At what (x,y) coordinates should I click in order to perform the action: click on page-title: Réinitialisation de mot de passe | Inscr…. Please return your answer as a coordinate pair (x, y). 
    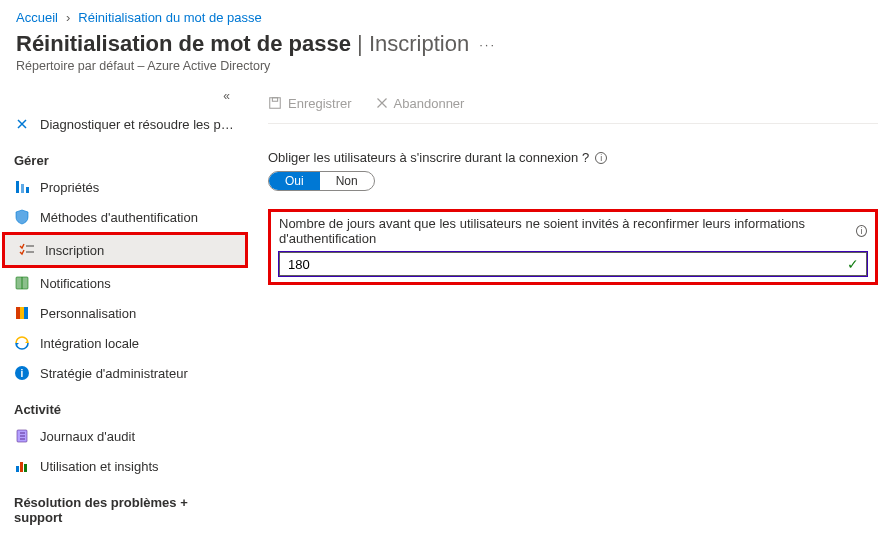
    Looking at the image, I should click on (242, 44).